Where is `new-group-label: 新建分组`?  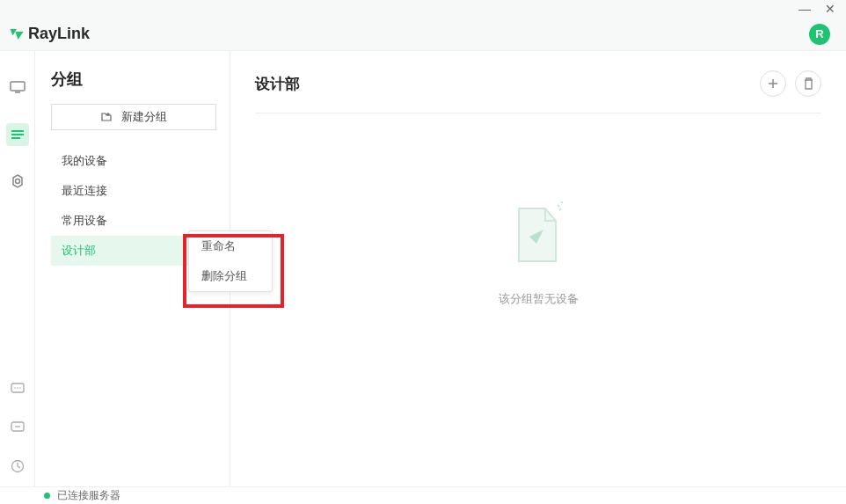 new-group-label: 新建分组 is located at coordinates (144, 117).